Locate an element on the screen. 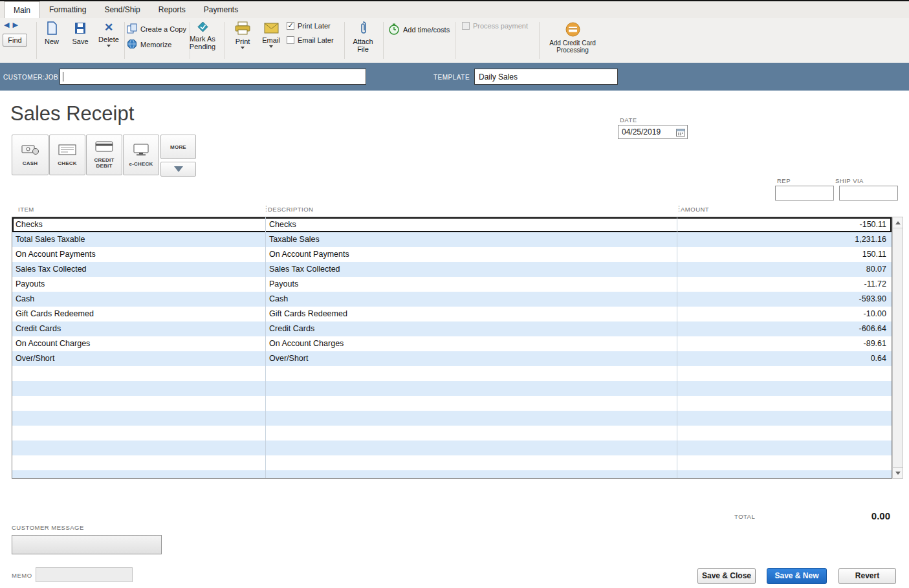 The height and width of the screenshot is (588, 909). item-cell: Gift Cards Redeemed is located at coordinates (139, 314).